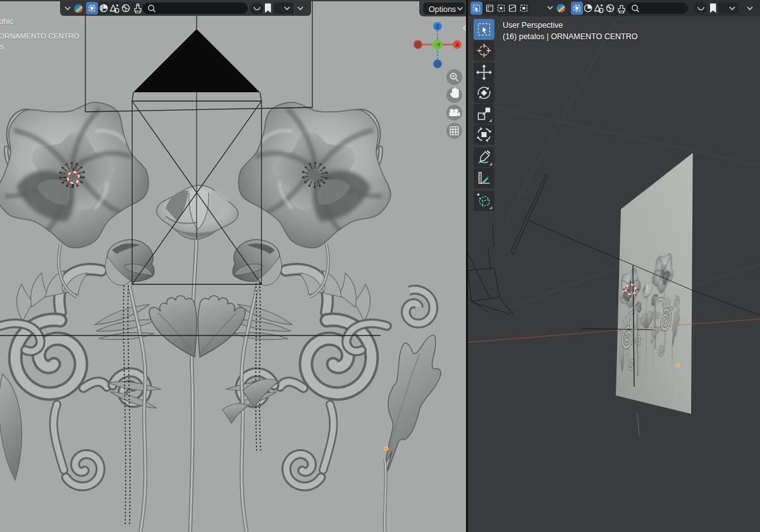 The width and height of the screenshot is (760, 532). I want to click on svg-text: -Y, so click(438, 45).